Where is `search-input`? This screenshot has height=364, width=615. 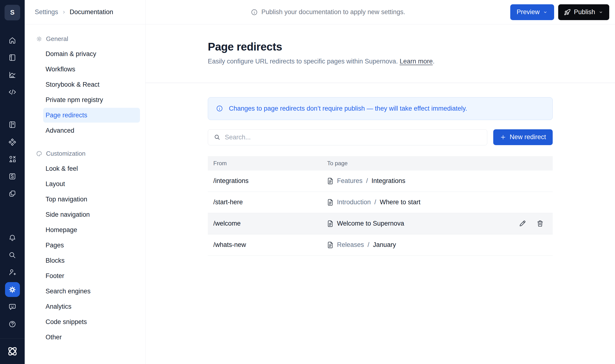
search-input is located at coordinates (356, 137).